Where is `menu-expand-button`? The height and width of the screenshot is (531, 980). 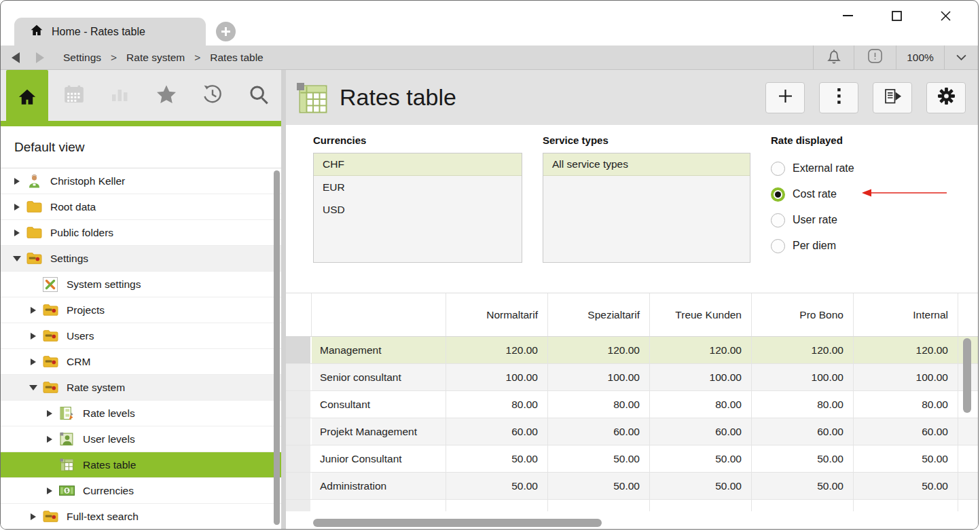
menu-expand-button is located at coordinates (961, 57).